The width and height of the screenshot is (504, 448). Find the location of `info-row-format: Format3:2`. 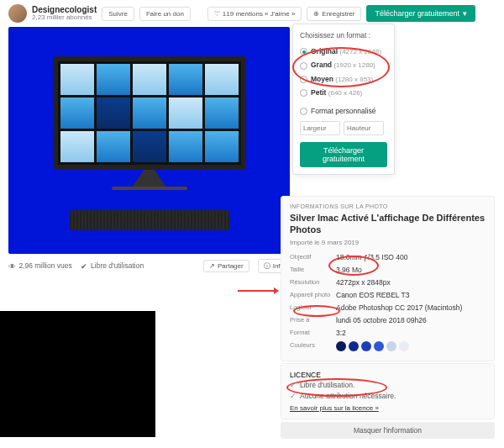

info-row-format: Format3:2 is located at coordinates (388, 333).